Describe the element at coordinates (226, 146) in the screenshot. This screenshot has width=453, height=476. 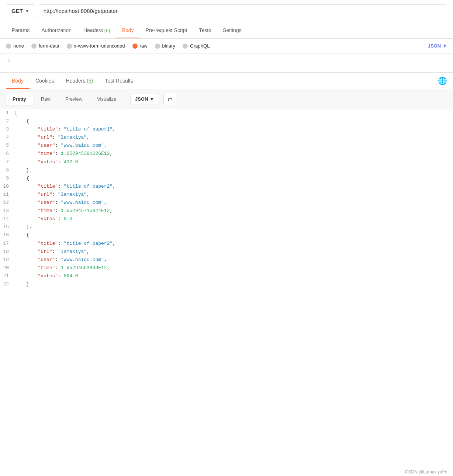
I see `json-line-5: 5 "user": "www.baidu.com",` at that location.